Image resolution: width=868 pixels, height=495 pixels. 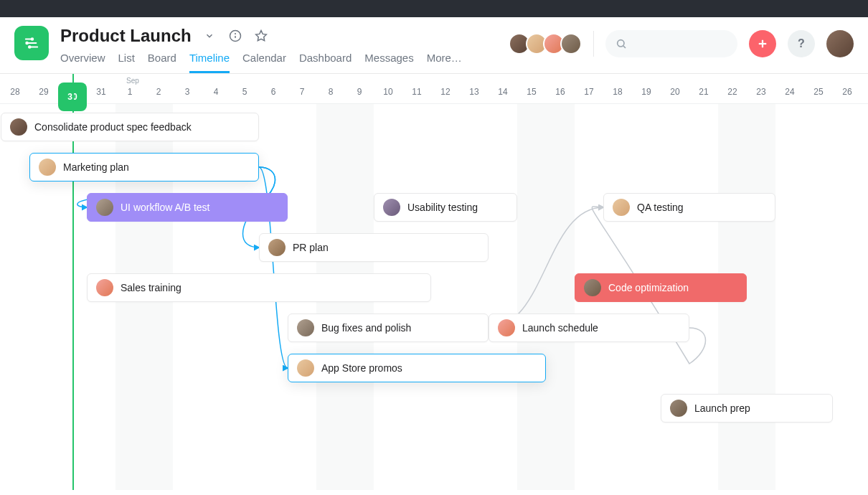 What do you see at coordinates (434, 46) in the screenshot?
I see `project-header: Product Launch Overview List Board Timel…` at bounding box center [434, 46].